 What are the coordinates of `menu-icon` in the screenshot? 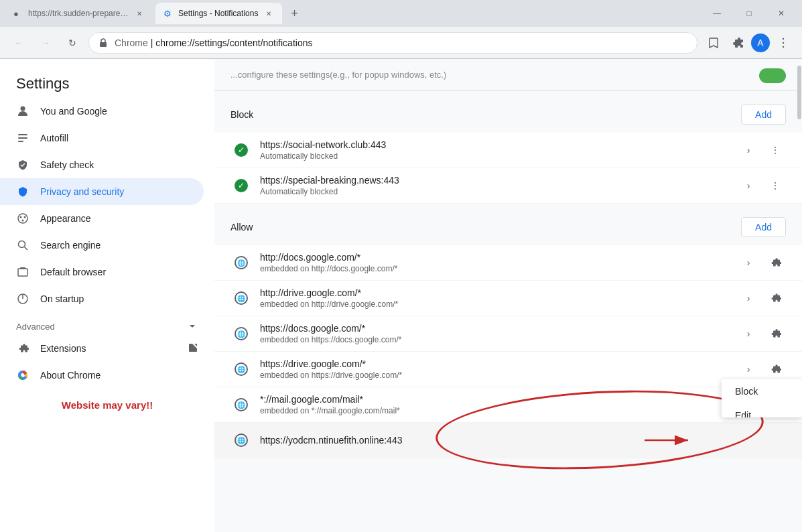 It's located at (783, 43).